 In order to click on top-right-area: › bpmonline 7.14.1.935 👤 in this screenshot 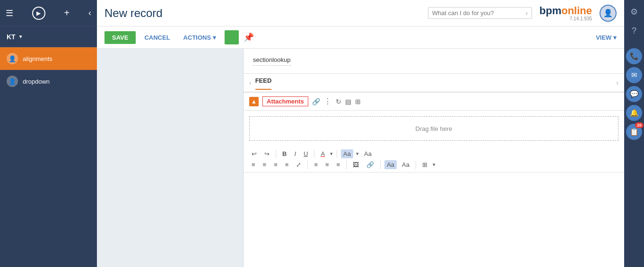, I will do `click(522, 13)`.